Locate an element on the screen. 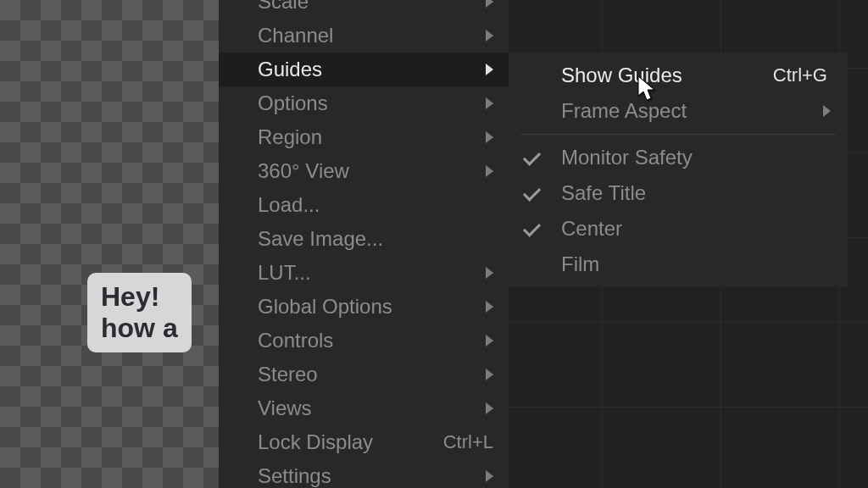 The image size is (868, 488). menu-item-label: Region is located at coordinates (290, 137).